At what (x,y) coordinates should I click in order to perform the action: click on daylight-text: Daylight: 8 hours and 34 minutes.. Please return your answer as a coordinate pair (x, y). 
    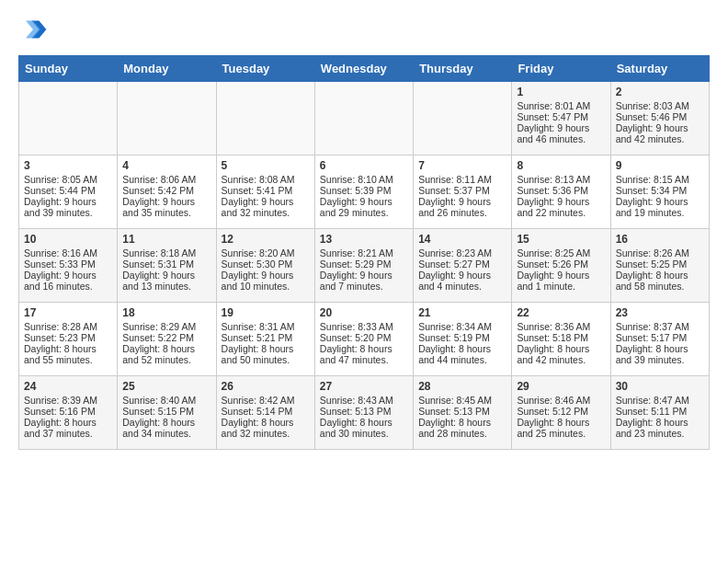
    Looking at the image, I should click on (166, 428).